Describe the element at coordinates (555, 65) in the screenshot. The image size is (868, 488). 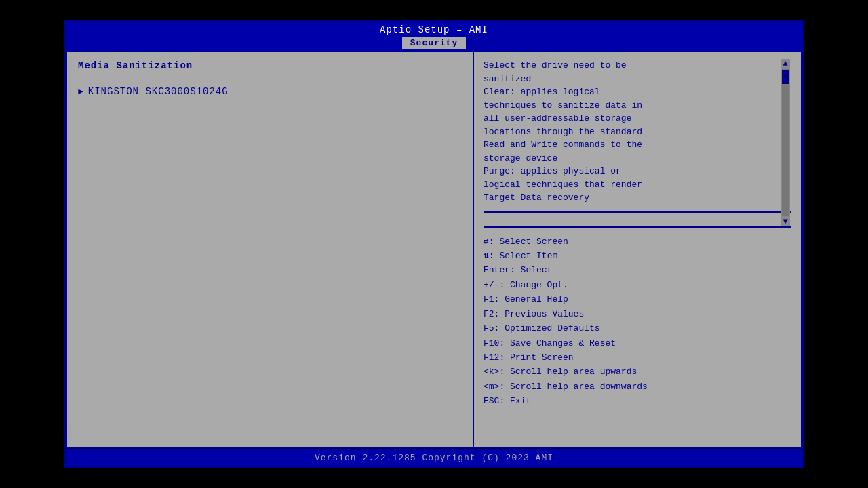
I see `help-line-0: Select the drive need to be` at that location.